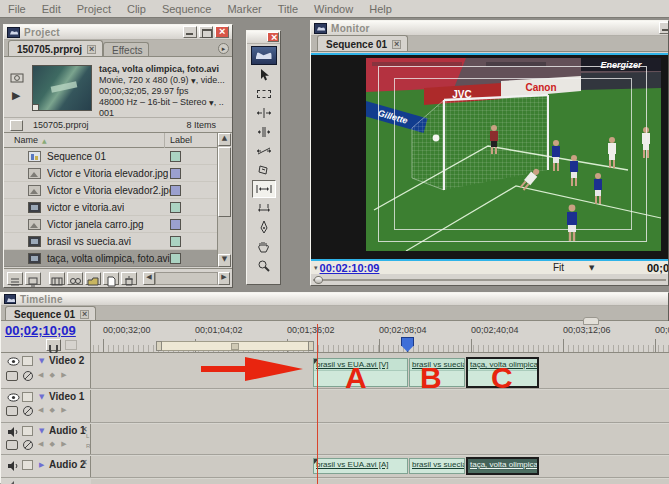  I want to click on expand-icon: ▶, so click(42, 465).